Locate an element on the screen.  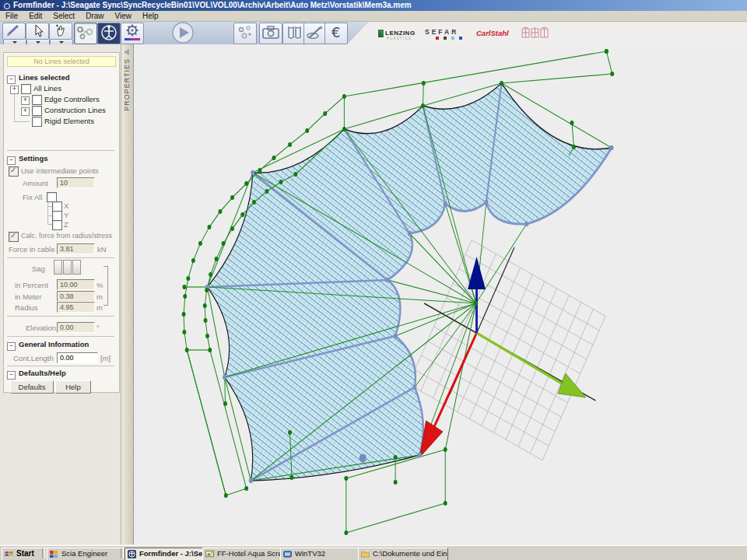
hand-icon is located at coordinates (61, 30).